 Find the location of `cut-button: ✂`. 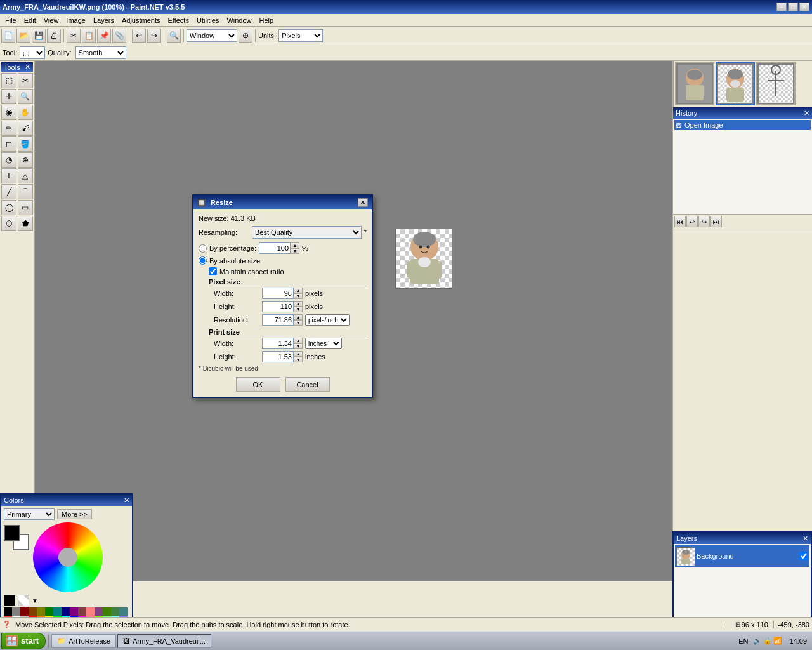

cut-button: ✂ is located at coordinates (74, 36).